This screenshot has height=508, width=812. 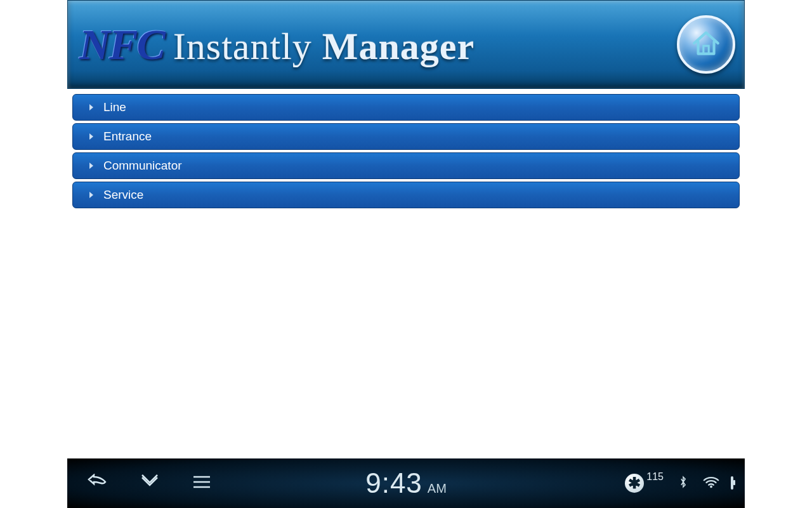 I want to click on navbar-left, so click(x=140, y=483).